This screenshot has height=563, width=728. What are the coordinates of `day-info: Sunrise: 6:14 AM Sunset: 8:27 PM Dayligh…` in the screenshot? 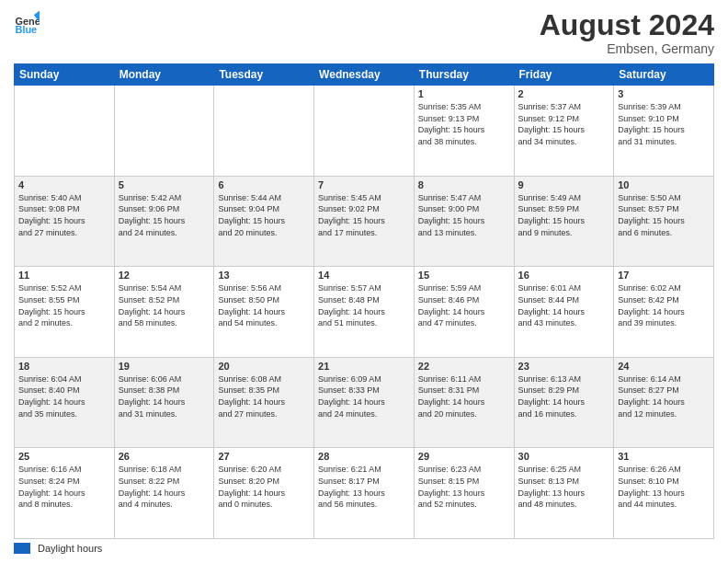 It's located at (664, 396).